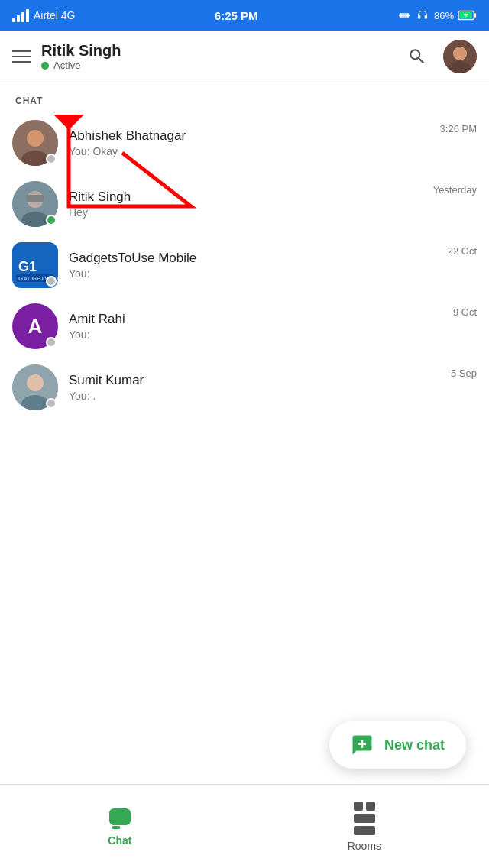  What do you see at coordinates (255, 326) in the screenshot?
I see `chat-info-amit: Amit Rahi You:` at bounding box center [255, 326].